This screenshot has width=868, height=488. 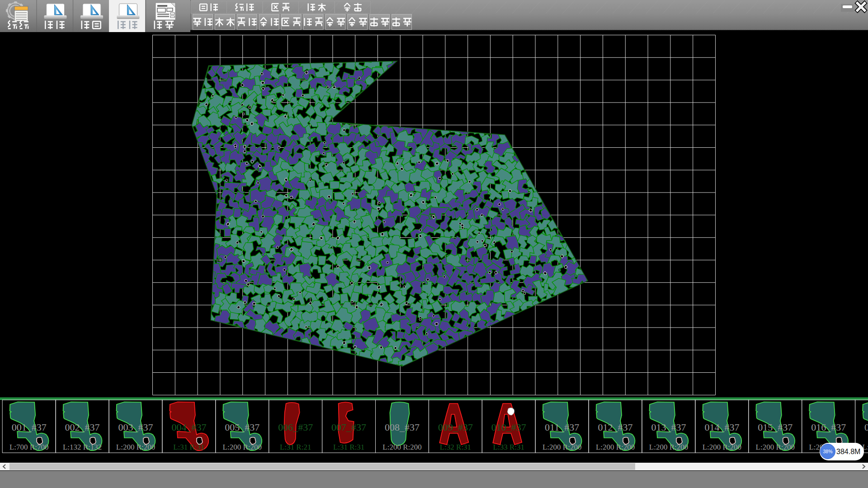 What do you see at coordinates (296, 427) in the screenshot?
I see `svg-text: 006_#37` at bounding box center [296, 427].